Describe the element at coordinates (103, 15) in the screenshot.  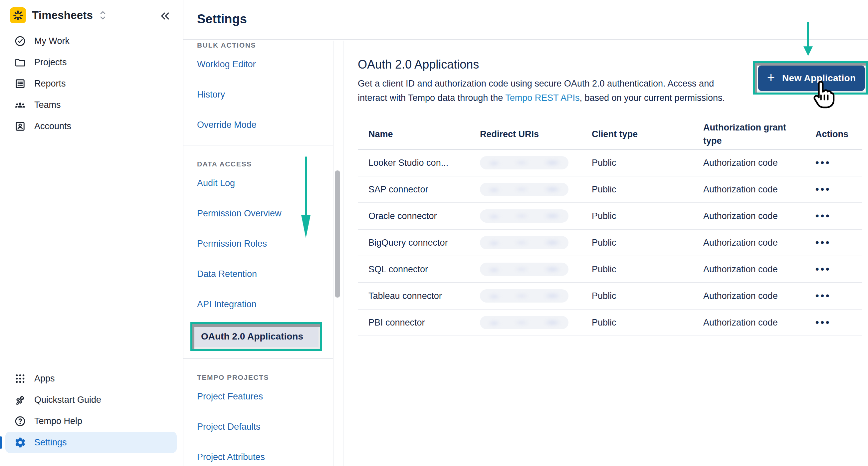
I see `chevron-updown-icon` at that location.